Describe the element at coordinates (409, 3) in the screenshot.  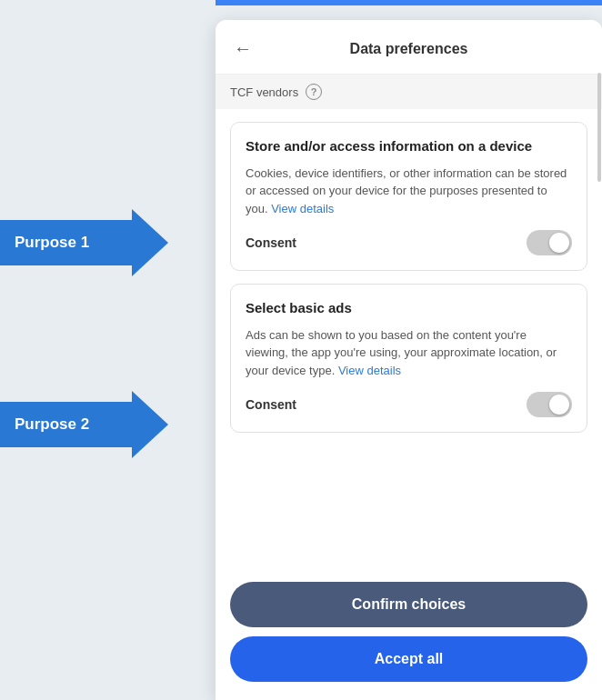
I see `top-blue-bar` at that location.